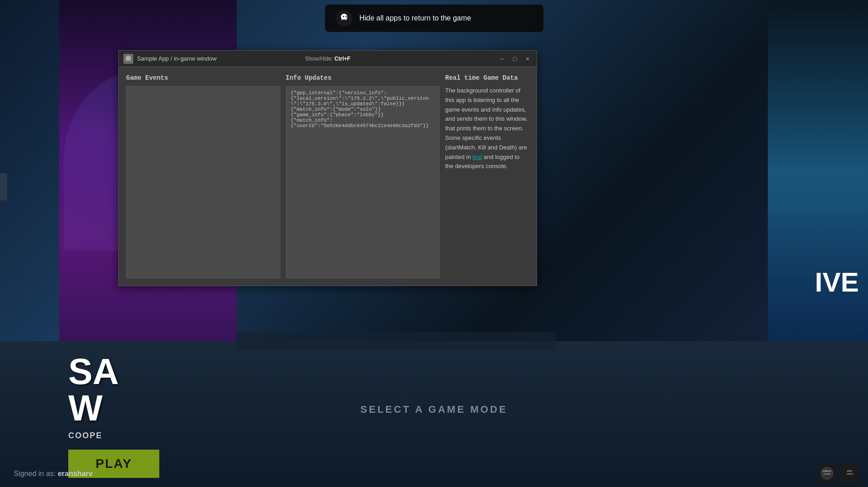 The image size is (868, 487). Describe the element at coordinates (528, 59) in the screenshot. I see `close-button: ×` at that location.